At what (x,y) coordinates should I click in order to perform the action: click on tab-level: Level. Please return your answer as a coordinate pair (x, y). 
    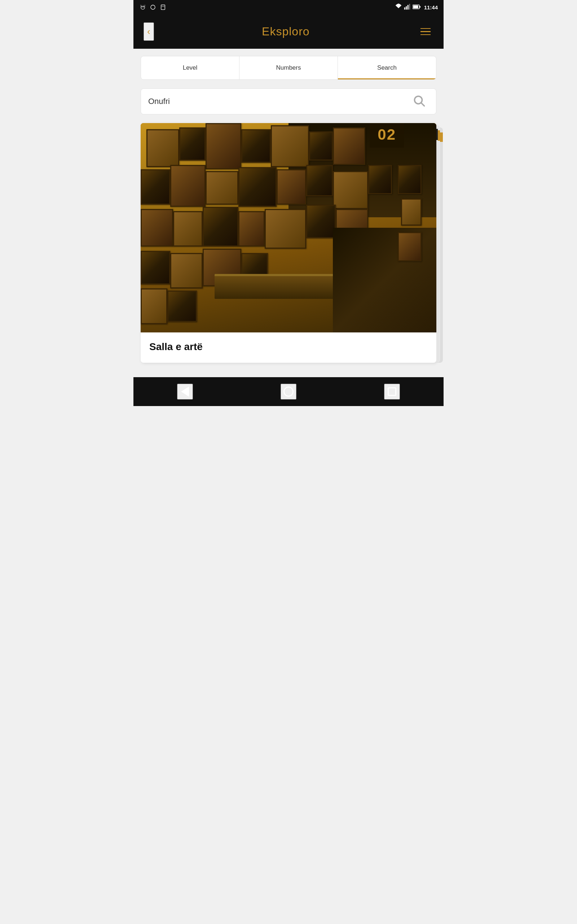
    Looking at the image, I should click on (190, 68).